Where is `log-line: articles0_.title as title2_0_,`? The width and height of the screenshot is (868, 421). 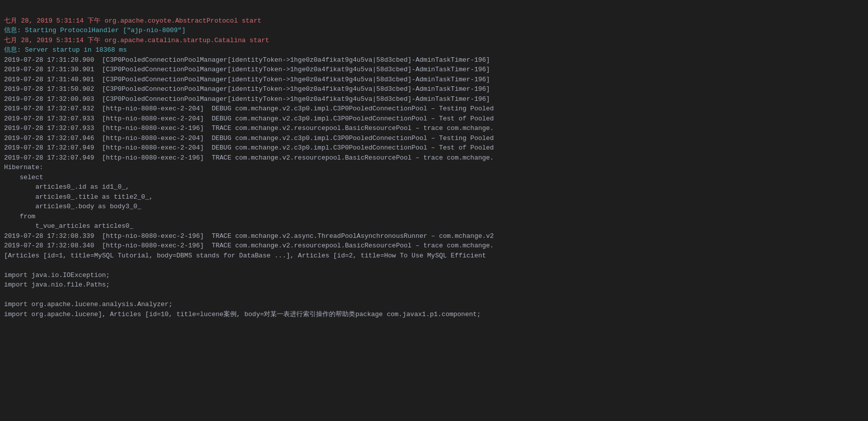 log-line: articles0_.title as title2_0_, is located at coordinates (434, 197).